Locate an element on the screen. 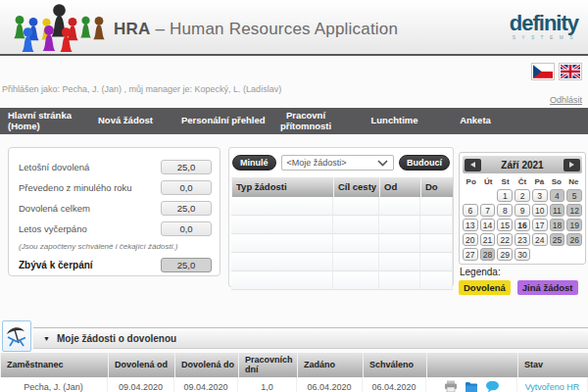 Image resolution: width=588 pixels, height=392 pixels. calendar-next-month-button is located at coordinates (572, 165).